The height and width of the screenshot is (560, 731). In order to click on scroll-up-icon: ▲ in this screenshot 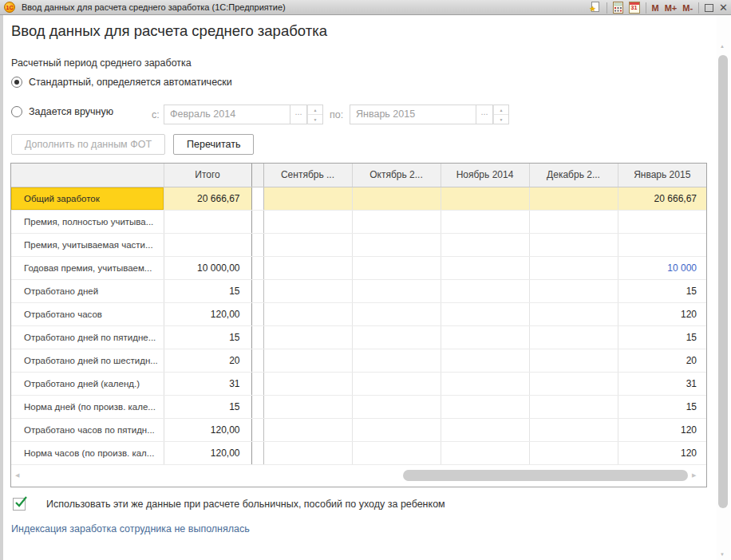, I will do `click(722, 46)`.